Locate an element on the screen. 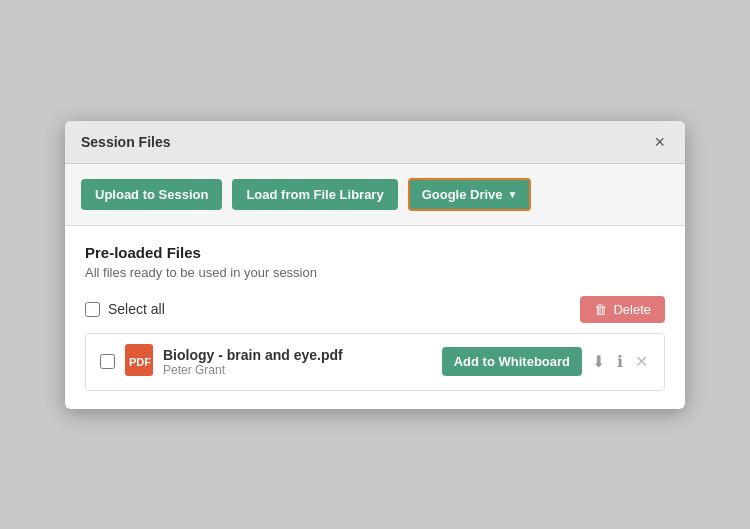 Image resolution: width=750 pixels, height=529 pixels. file-owner: Peter Grant is located at coordinates (298, 370).